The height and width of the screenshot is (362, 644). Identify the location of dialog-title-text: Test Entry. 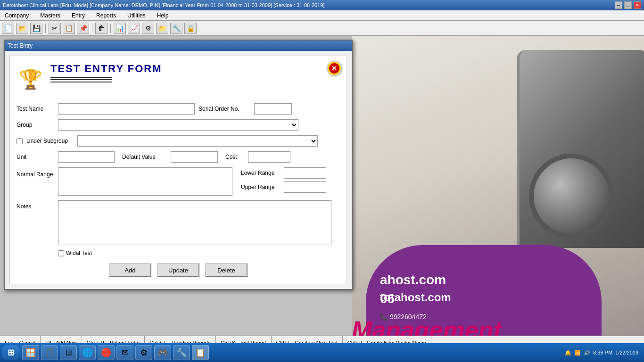
(20, 46).